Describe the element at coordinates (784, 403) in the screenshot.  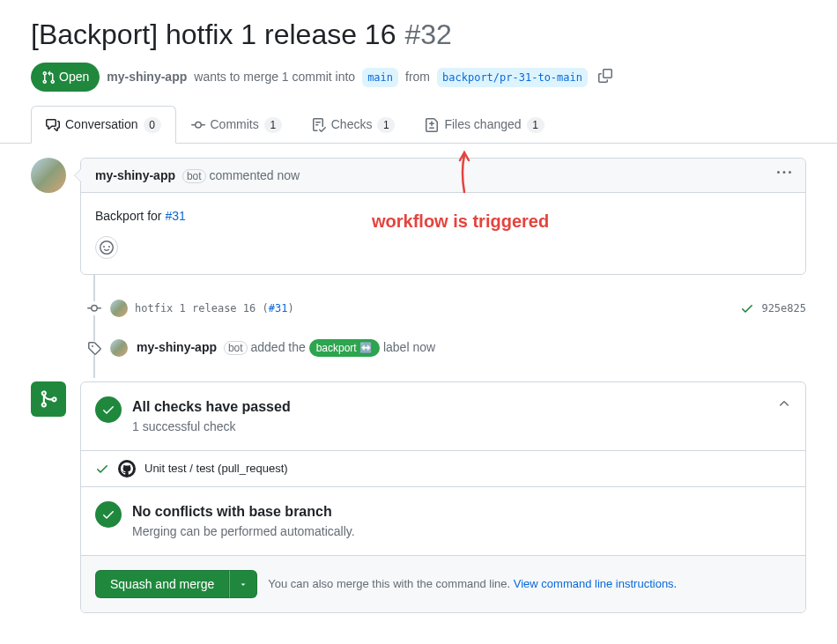
I see `chevron-up-icon` at that location.